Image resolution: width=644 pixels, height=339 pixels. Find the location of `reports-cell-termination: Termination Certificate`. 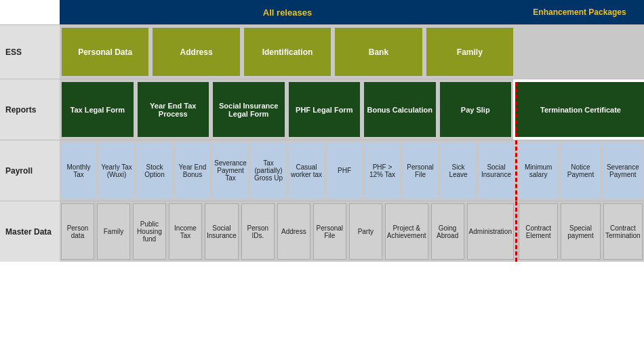

reports-cell-termination: Termination Certificate is located at coordinates (580, 110).